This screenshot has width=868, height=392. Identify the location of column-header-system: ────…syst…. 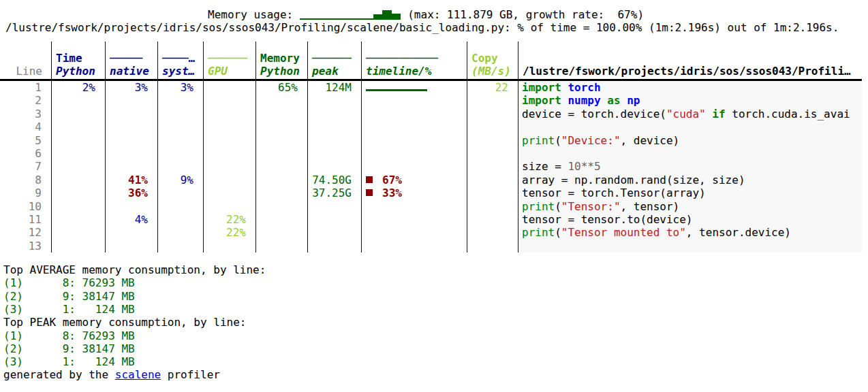
(181, 61).